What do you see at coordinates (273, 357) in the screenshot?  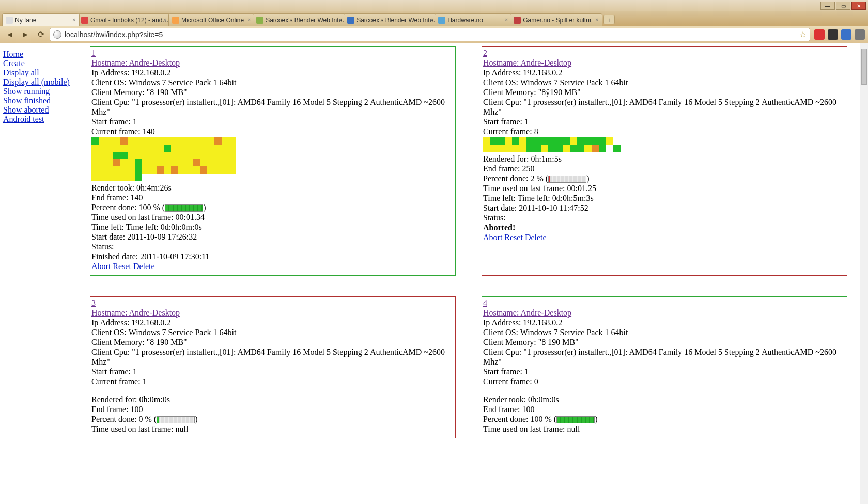 I see `job-cpu: Client Cpu: "1 prosessor(er) installert.…` at bounding box center [273, 357].